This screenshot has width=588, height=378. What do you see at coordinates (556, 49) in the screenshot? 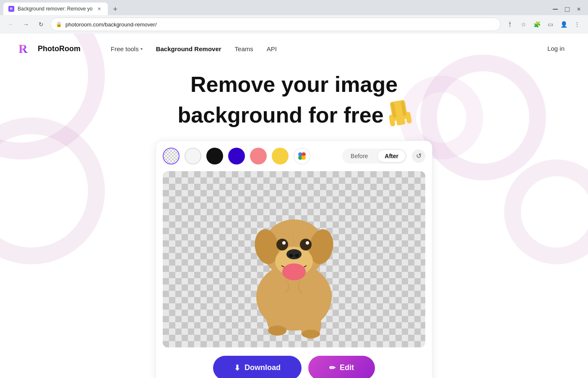
I see `nav-right: Log in` at bounding box center [556, 49].